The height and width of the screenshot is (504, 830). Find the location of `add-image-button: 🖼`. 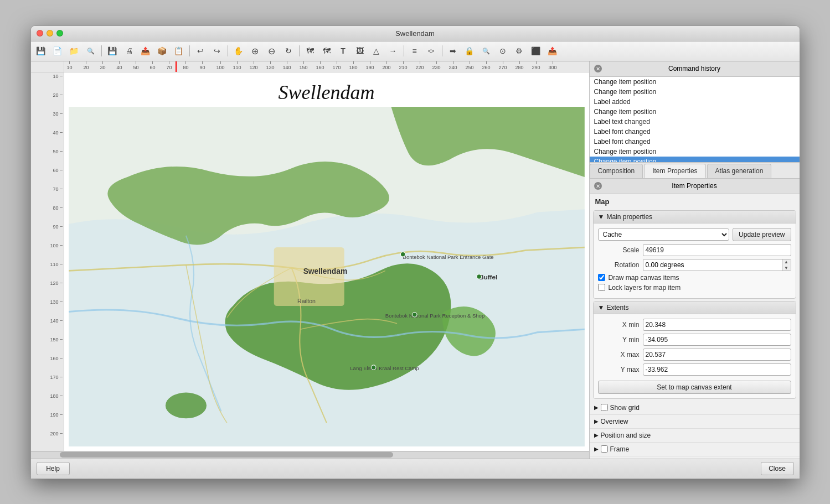

add-image-button: 🖼 is located at coordinates (360, 51).